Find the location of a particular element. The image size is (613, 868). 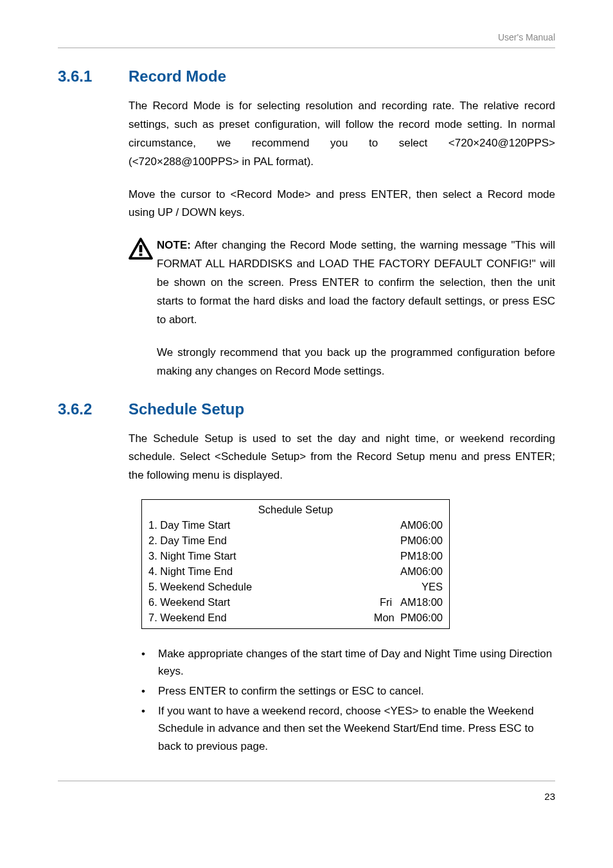

bullet-list: Make appropriate changes of the start ti… is located at coordinates (348, 700).